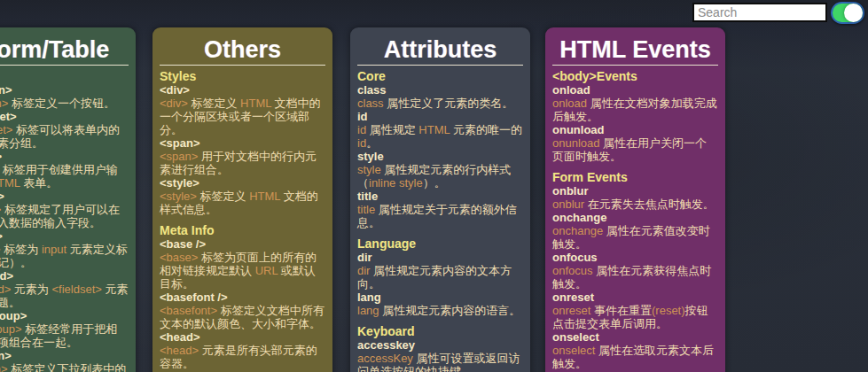 The image size is (868, 372). Describe the element at coordinates (440, 50) in the screenshot. I see `column-title: Attributes` at that location.